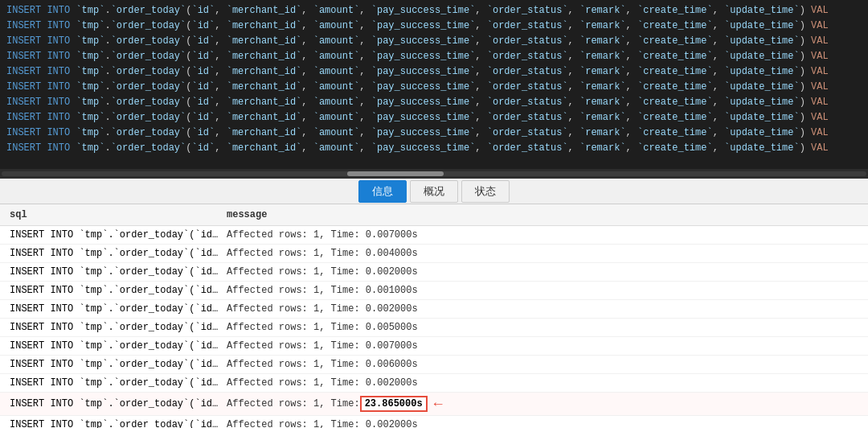 The height and width of the screenshot is (428, 868). Describe the element at coordinates (383, 191) in the screenshot. I see `tab-info: 信息` at that location.